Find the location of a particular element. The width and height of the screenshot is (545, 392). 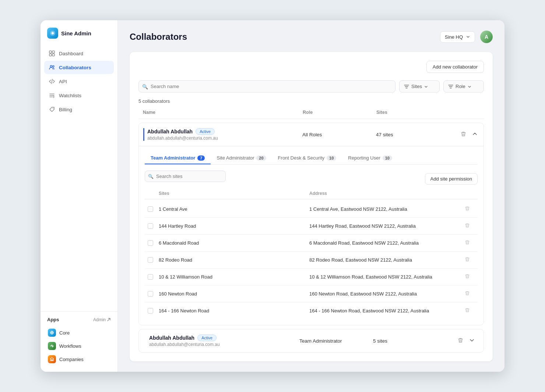

search-sites-icon: 🔍 is located at coordinates (151, 176).